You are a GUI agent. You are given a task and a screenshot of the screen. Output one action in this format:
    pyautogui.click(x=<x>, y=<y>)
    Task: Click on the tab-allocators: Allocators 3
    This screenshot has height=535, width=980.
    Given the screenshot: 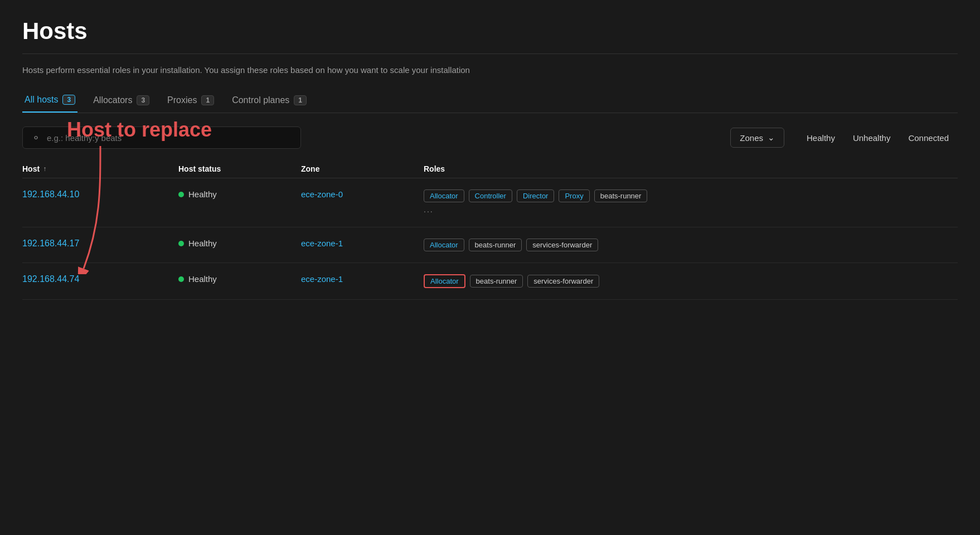 What is the action you would take?
    pyautogui.click(x=122, y=101)
    